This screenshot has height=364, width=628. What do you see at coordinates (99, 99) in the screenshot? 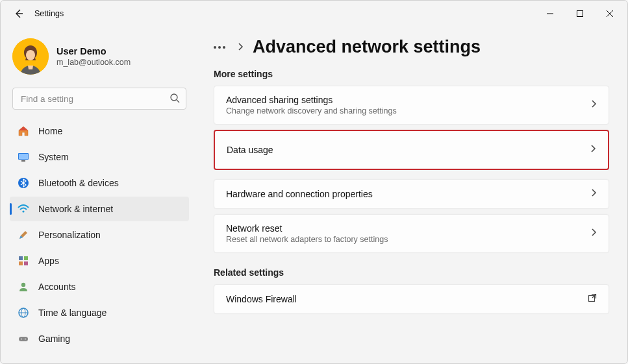
I see `search-input` at bounding box center [99, 99].